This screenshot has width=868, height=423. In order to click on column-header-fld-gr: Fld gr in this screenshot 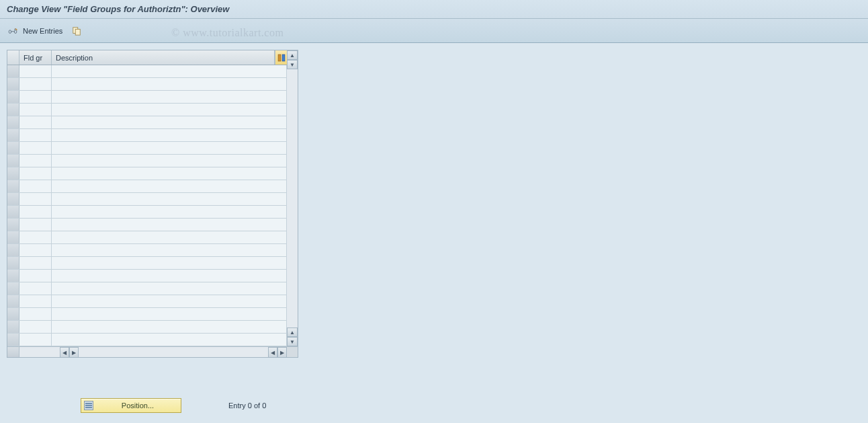, I will do `click(36, 58)`.